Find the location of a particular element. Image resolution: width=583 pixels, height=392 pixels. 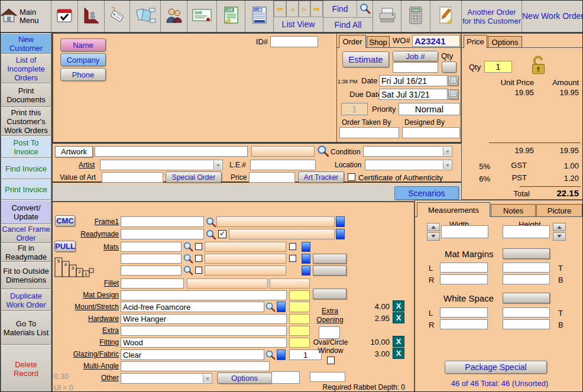

fitting-price-field is located at coordinates (299, 343).